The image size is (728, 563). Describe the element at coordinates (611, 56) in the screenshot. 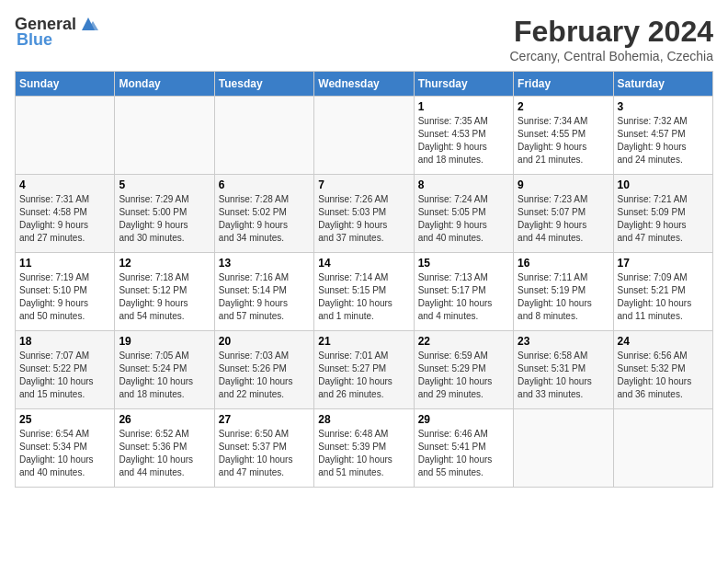

I see `location-subtitle: Cercany, Central Bohemia, Czechia` at that location.